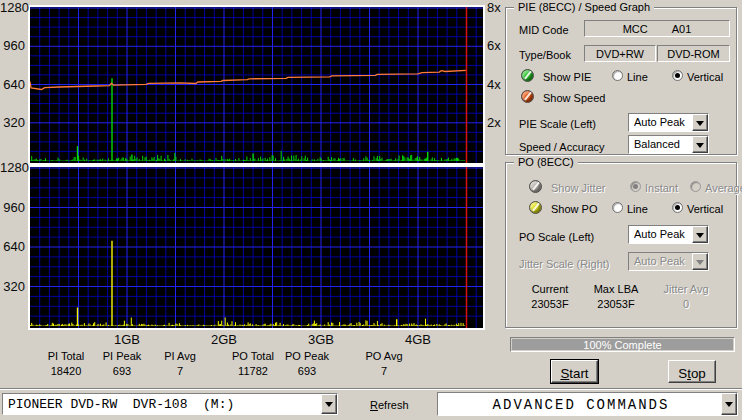 This screenshot has width=742, height=420. Describe the element at coordinates (584, 8) in the screenshot. I see `pie-groupbox-title: PIE (8ECC) / Speed Graph` at that location.